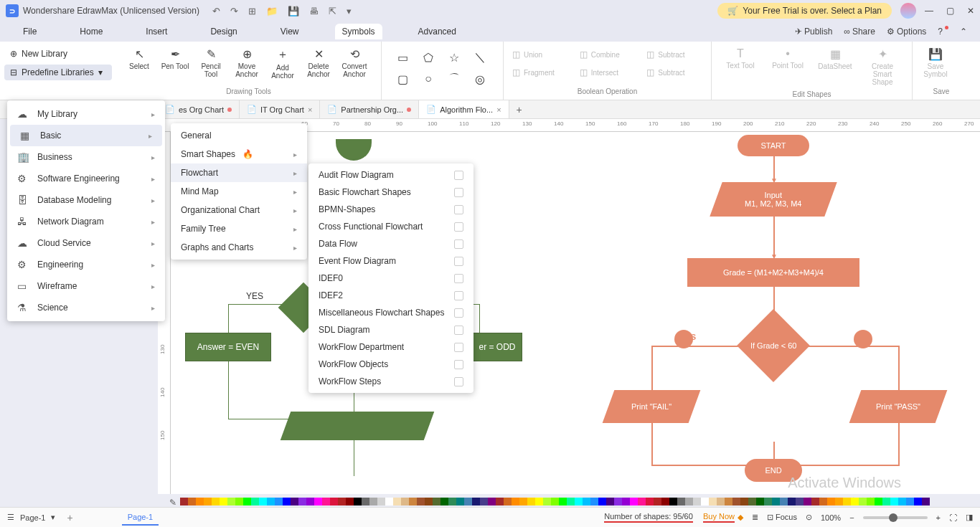 Image resolution: width=980 pixels, height=527 pixels. I want to click on maximize-button: ▢, so click(950, 11).